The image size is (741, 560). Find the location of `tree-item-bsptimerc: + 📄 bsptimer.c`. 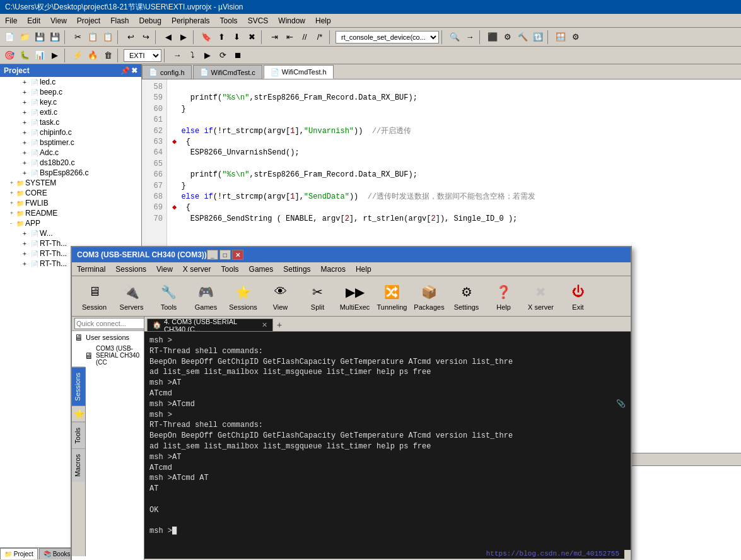

tree-item-bsptimerc: + 📄 bsptimer.c is located at coordinates (71, 143).